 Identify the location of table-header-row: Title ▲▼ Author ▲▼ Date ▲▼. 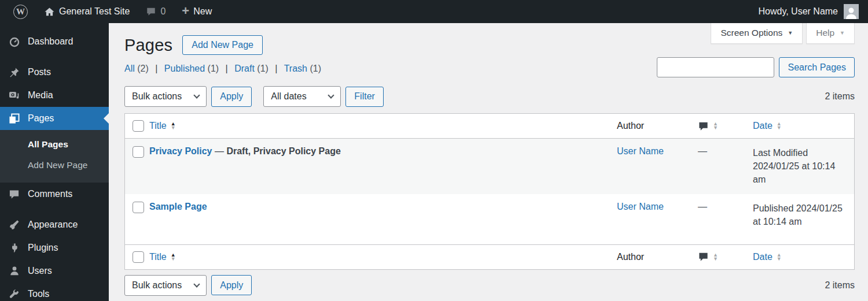
(490, 126).